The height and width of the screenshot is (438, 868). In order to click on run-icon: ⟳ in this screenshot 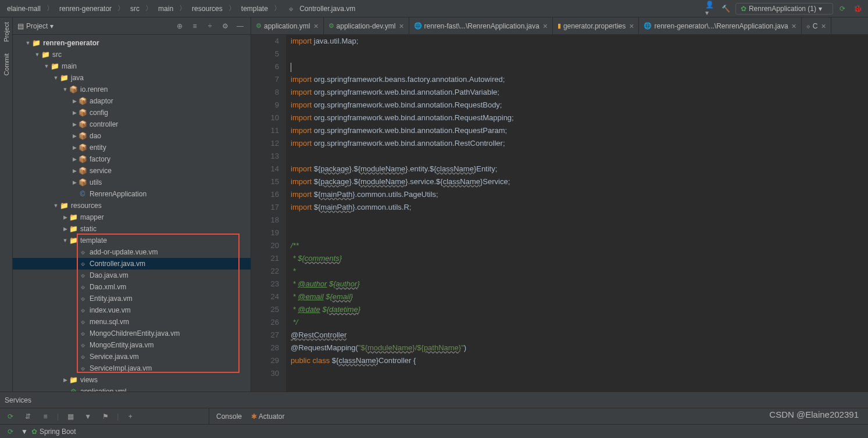, I will do `click(842, 9)`.